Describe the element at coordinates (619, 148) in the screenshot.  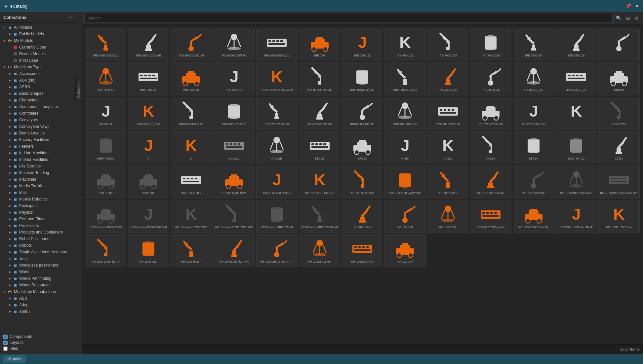
I see `grid-item: KJ314` at that location.